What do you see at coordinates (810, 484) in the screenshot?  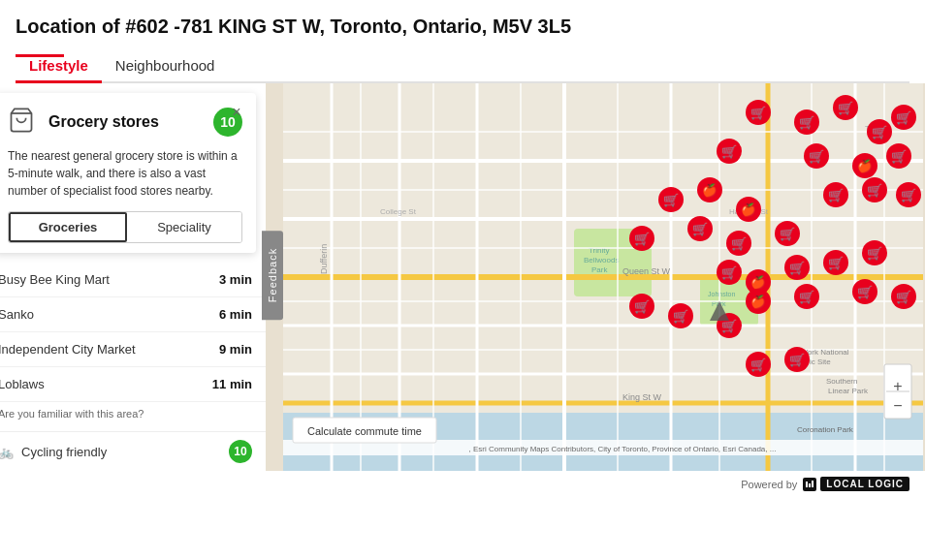 I see `local-logic-icon` at bounding box center [810, 484].